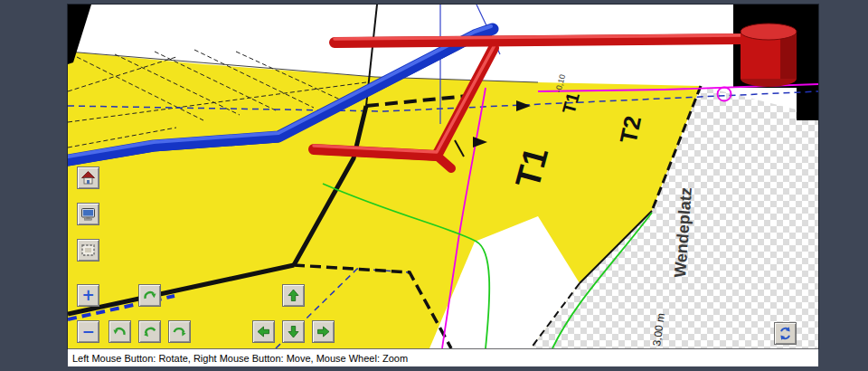  What do you see at coordinates (293, 295) in the screenshot?
I see `pan-up-button` at bounding box center [293, 295].